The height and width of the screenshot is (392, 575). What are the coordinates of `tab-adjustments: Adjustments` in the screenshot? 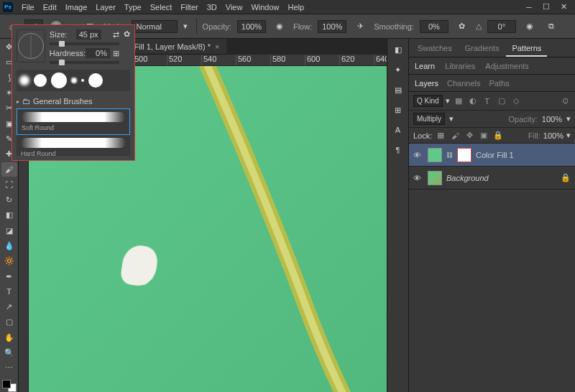 It's located at (507, 66).